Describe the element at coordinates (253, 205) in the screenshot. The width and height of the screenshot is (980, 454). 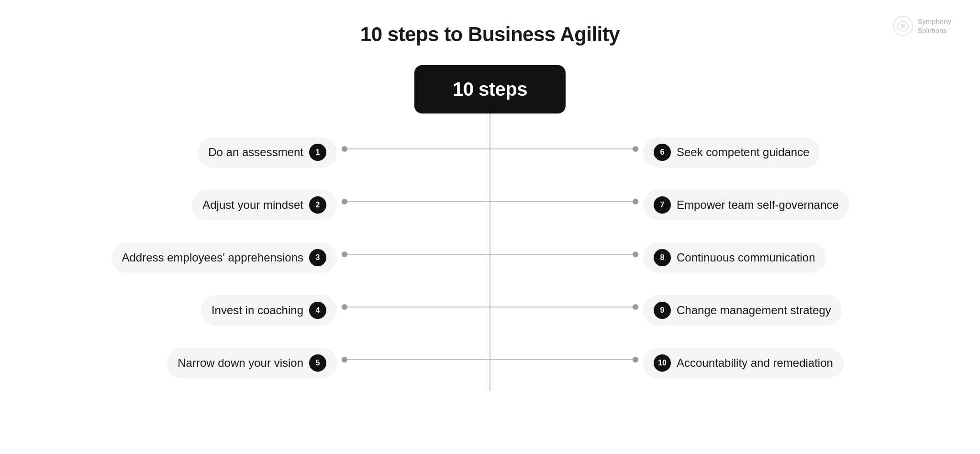
I see `step-2-label: Adjust your mindset` at that location.